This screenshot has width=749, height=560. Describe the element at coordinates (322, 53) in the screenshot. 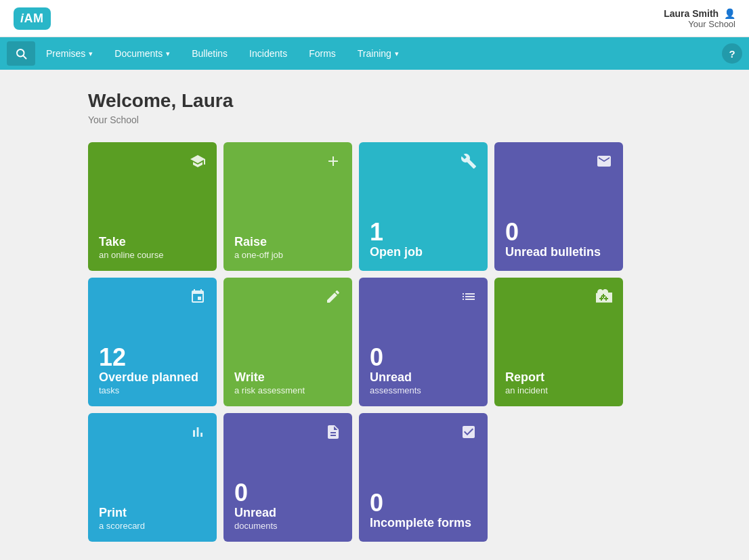

I see `nav-forms: Forms` at that location.